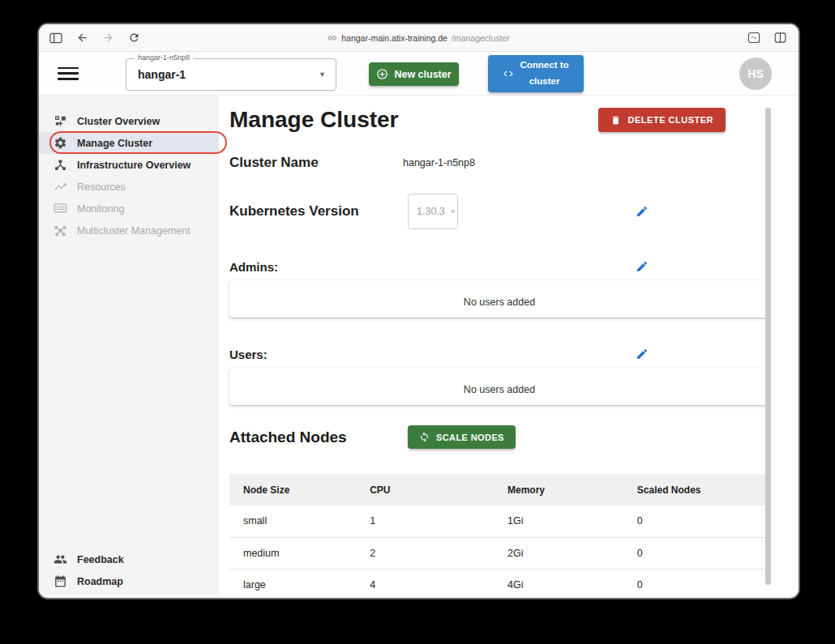  What do you see at coordinates (418, 38) in the screenshot?
I see `browser-chrome: hangar-main.atix-training.de/manageclust…` at bounding box center [418, 38].